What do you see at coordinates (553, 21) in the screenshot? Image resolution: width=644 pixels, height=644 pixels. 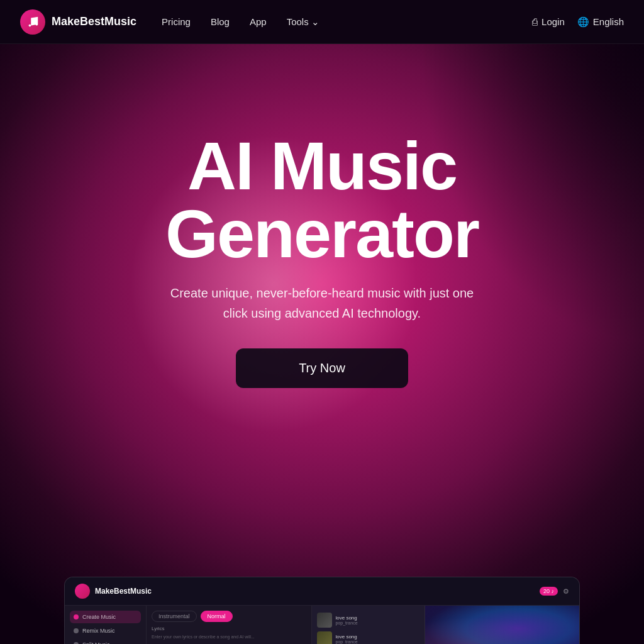 I see `login-label: Login` at bounding box center [553, 21].